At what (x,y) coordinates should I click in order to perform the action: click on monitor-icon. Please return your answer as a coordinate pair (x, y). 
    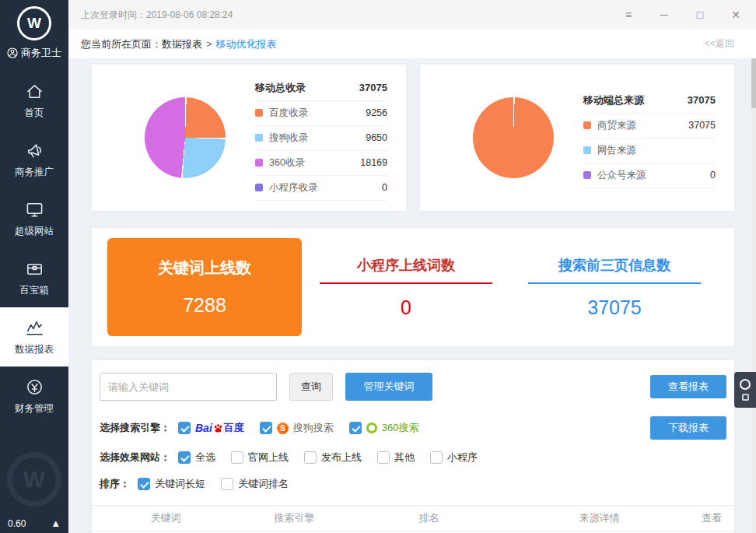
    Looking at the image, I should click on (34, 210).